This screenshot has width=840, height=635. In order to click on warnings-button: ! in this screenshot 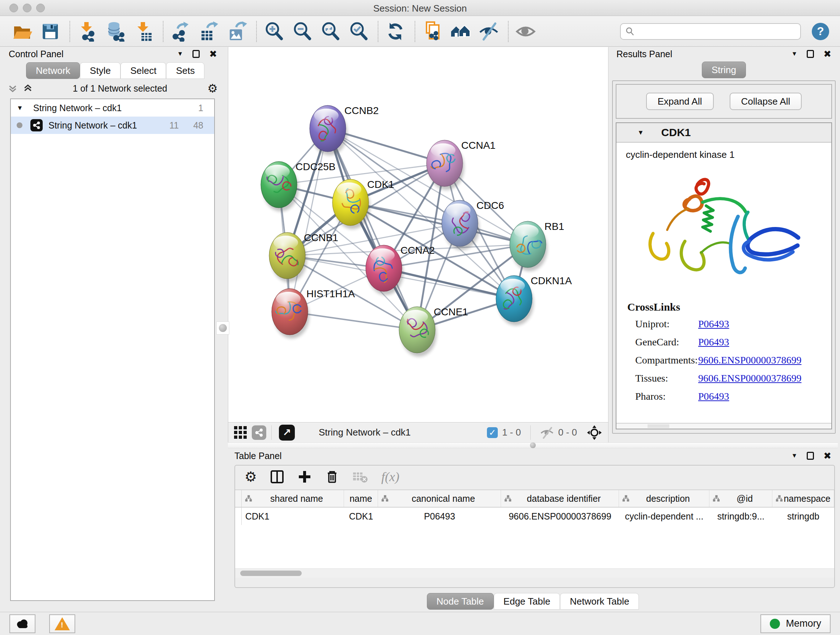, I will do `click(62, 624)`.